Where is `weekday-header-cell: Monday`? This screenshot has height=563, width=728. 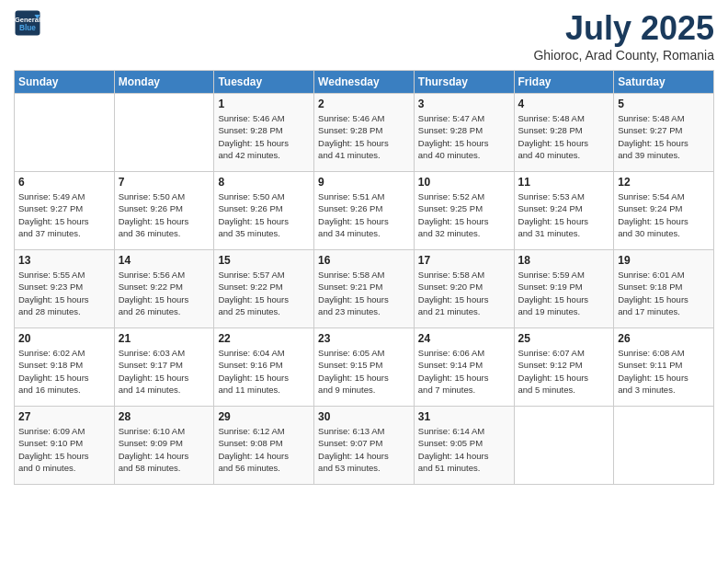 weekday-header-cell: Monday is located at coordinates (164, 83).